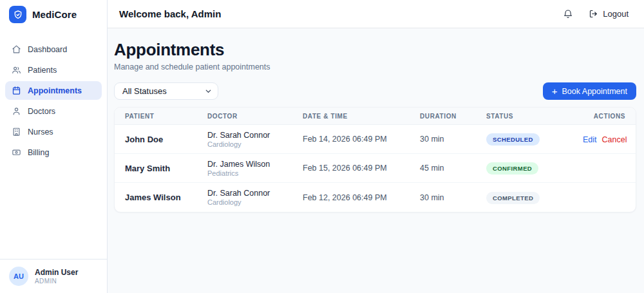  I want to click on col-header-duration: Duration, so click(453, 116).